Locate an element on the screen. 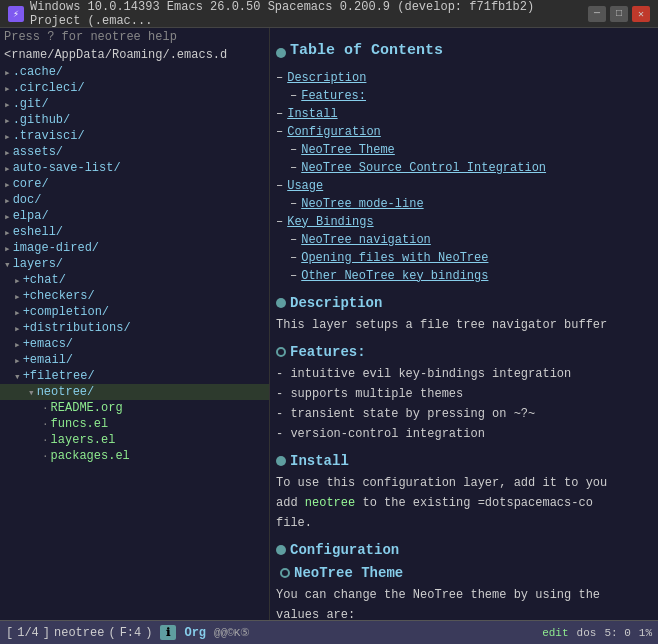 The height and width of the screenshot is (644, 658). tree-item: ▾+filetree/ is located at coordinates (134, 376).